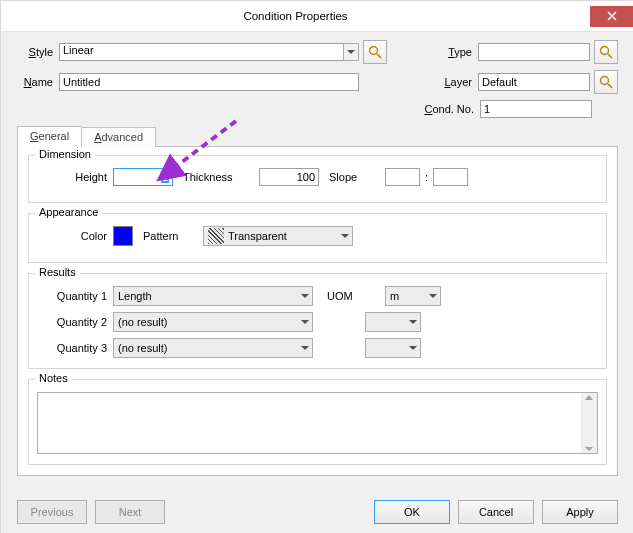 Image resolution: width=633 pixels, height=533 pixels. What do you see at coordinates (75, 348) in the screenshot?
I see `q3-label: Quantity 3` at bounding box center [75, 348].